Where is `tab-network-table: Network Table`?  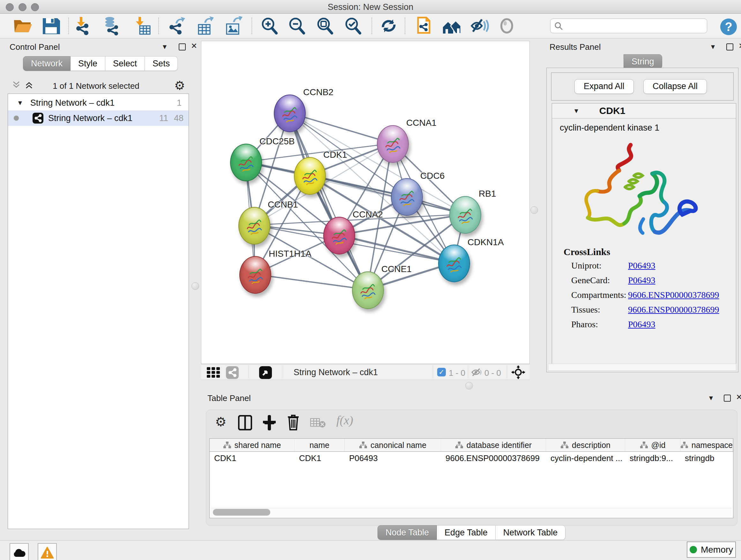 tab-network-table: Network Table is located at coordinates (531, 533).